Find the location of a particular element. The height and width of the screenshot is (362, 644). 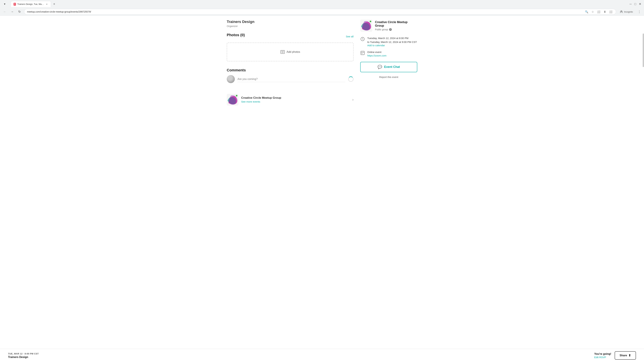

group-type-label: Public group is located at coordinates (382, 29).